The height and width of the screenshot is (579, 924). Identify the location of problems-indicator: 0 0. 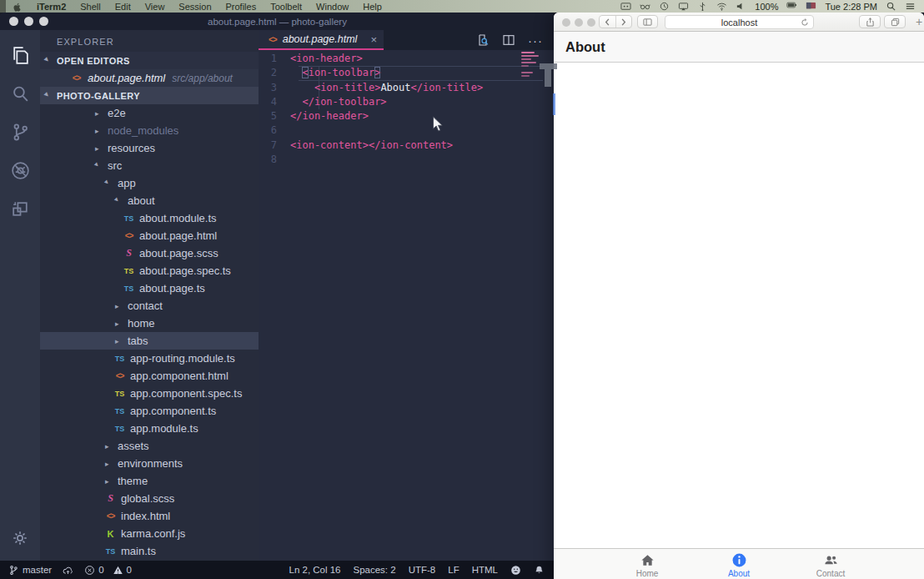
(108, 571).